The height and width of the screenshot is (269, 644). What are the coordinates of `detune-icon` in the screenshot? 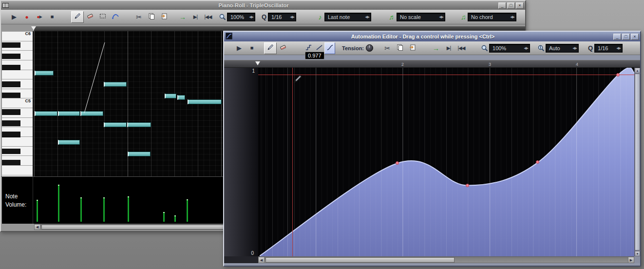 It's located at (115, 17).